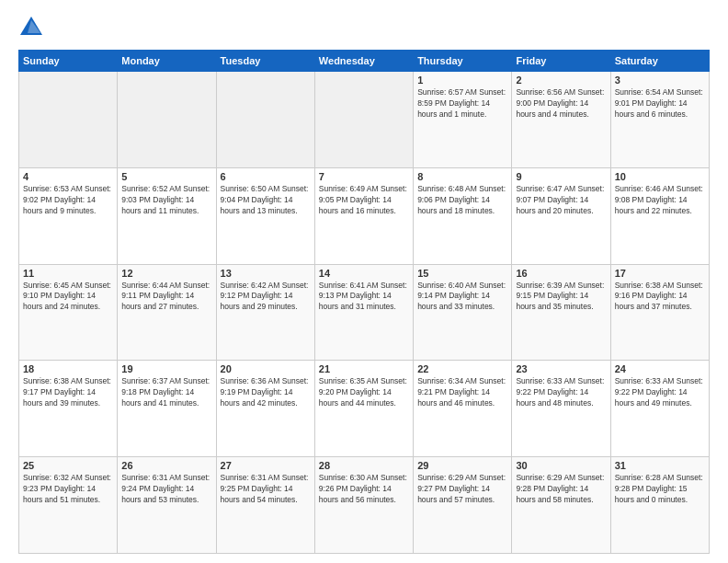  I want to click on day-cell: 18Sunrise: 6:38 AM Sunset: 9:17 PM Dayli…, so click(68, 408).